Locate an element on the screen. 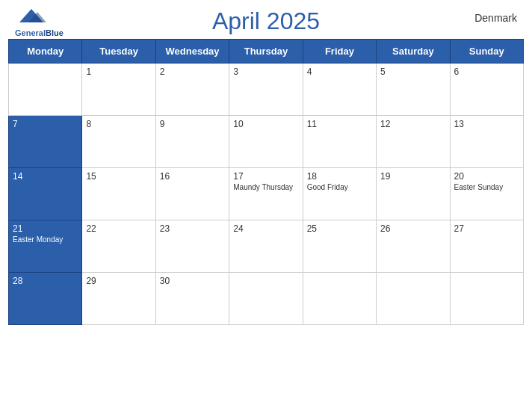 This screenshot has height=411, width=532. day-cell: 24 is located at coordinates (266, 247).